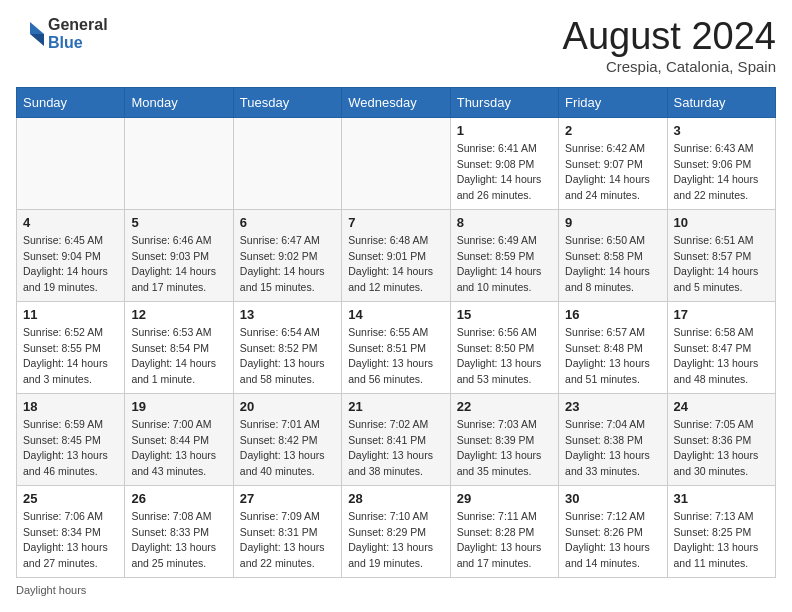 This screenshot has width=792, height=612. Describe the element at coordinates (722, 498) in the screenshot. I see `day-number: 31` at that location.